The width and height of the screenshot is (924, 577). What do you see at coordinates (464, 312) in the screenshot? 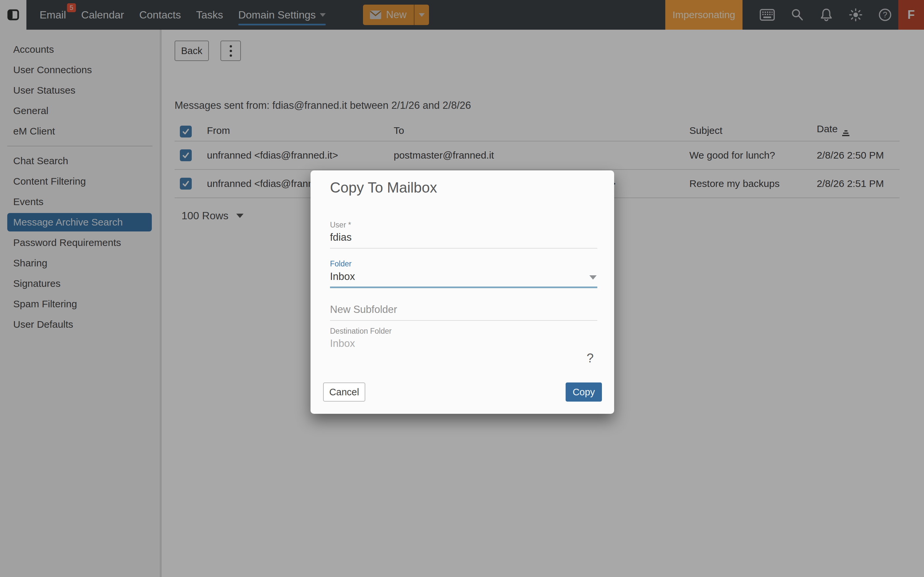
I see `new-subfolder-input` at bounding box center [464, 312].